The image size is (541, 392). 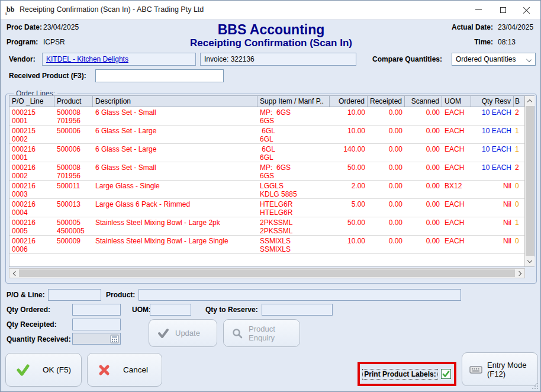 I want to click on ok-button: OK (F5), so click(x=44, y=369).